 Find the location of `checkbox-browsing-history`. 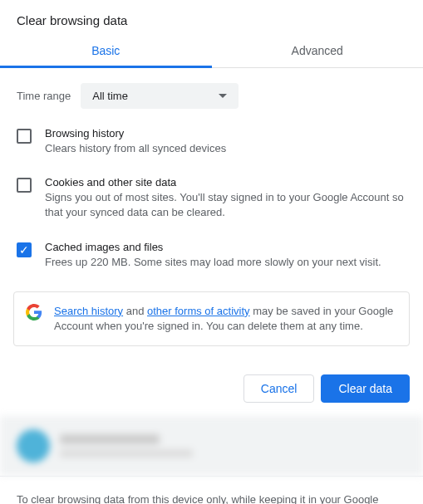

checkbox-browsing-history is located at coordinates (24, 136).